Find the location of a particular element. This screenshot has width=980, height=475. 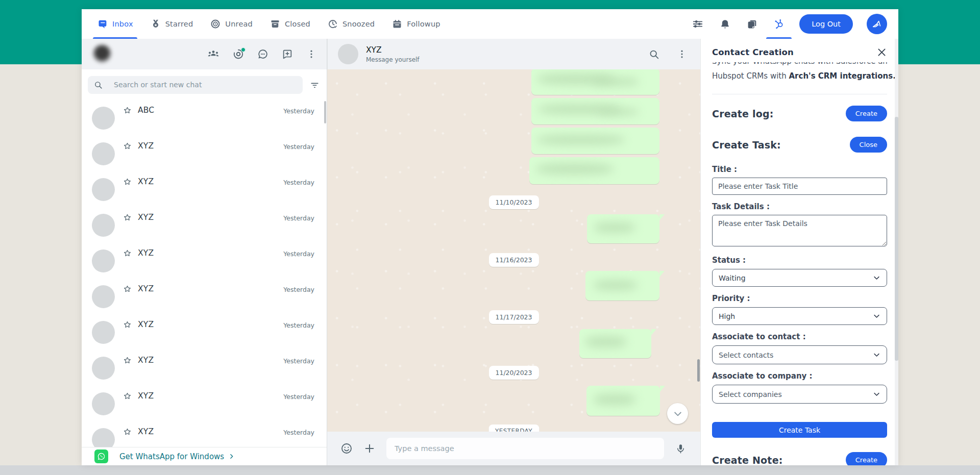

date-separator: 11/16/2023 is located at coordinates (513, 260).